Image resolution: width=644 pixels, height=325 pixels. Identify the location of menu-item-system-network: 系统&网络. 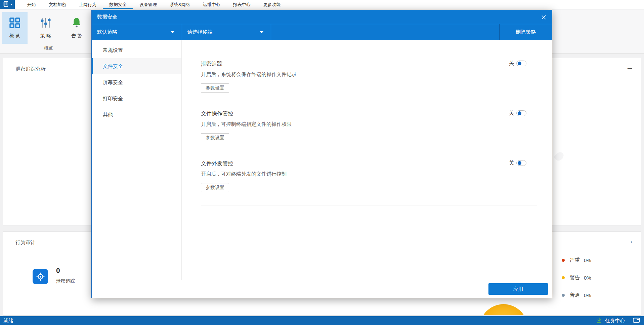
(180, 5).